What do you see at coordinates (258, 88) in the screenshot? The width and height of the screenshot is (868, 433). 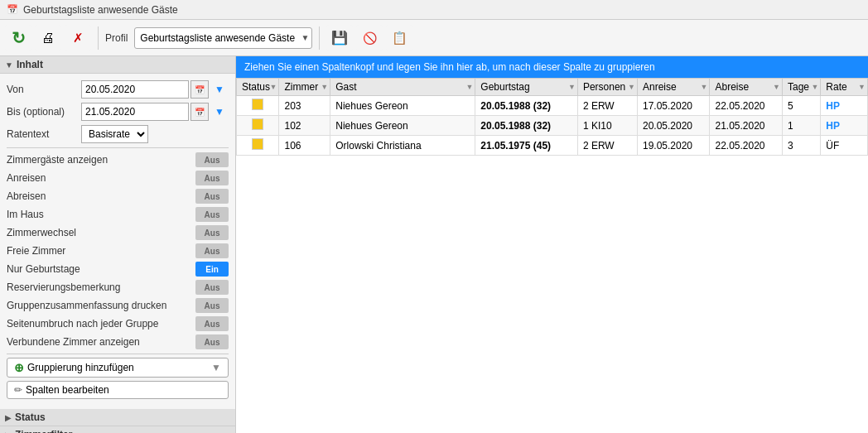 I see `col-header-status: Status ▼` at bounding box center [258, 88].